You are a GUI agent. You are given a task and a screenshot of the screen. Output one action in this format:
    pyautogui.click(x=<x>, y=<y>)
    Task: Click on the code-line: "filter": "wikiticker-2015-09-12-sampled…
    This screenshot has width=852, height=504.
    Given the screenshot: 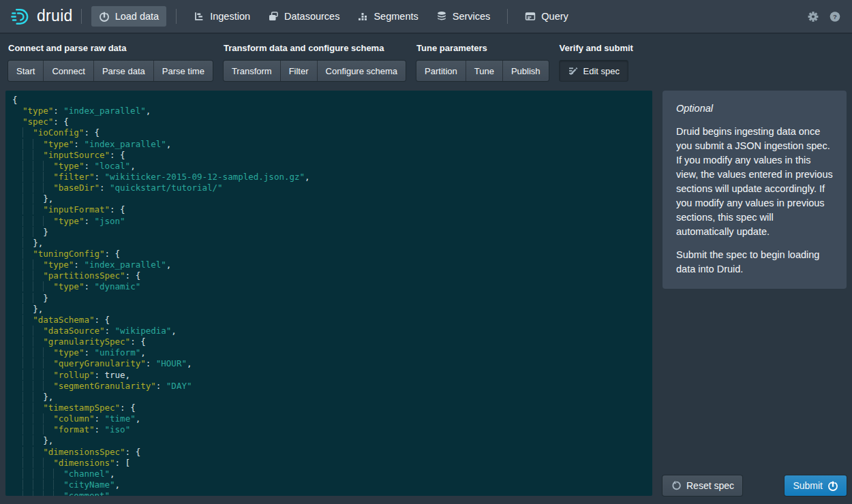 What is the action you would take?
    pyautogui.click(x=333, y=177)
    